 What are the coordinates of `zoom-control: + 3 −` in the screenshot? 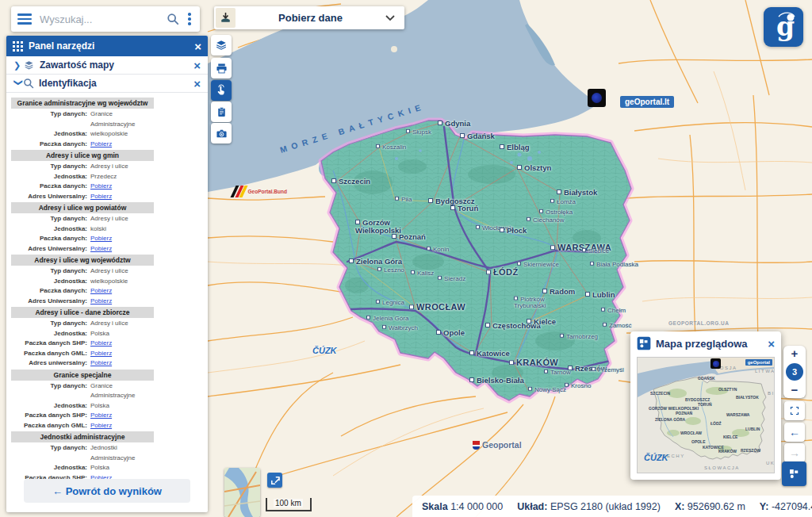 It's located at (795, 372).